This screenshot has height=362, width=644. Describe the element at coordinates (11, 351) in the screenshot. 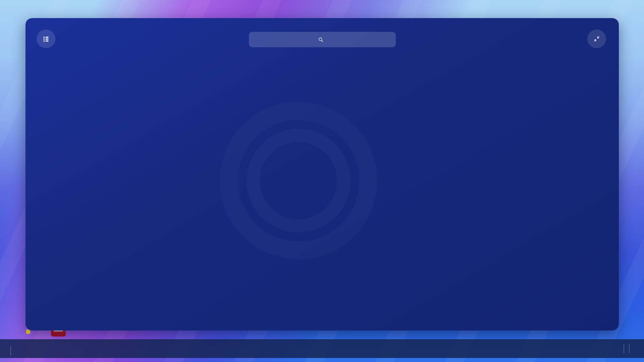

I see `dock-separator` at that location.